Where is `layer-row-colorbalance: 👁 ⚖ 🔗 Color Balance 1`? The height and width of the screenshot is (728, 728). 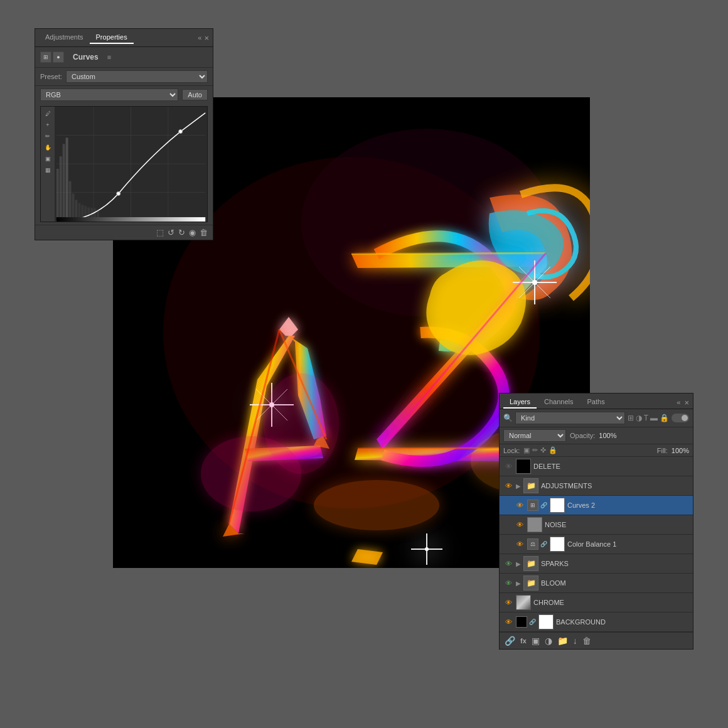 layer-row-colorbalance: 👁 ⚖ 🔗 Color Balance 1 is located at coordinates (596, 545).